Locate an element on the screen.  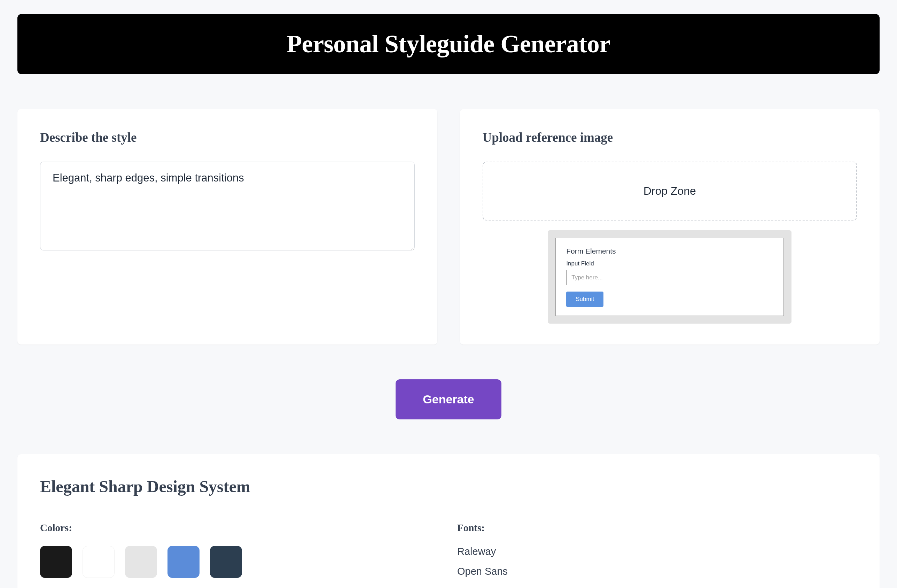
preview-heading: Form Elements is located at coordinates (669, 251).